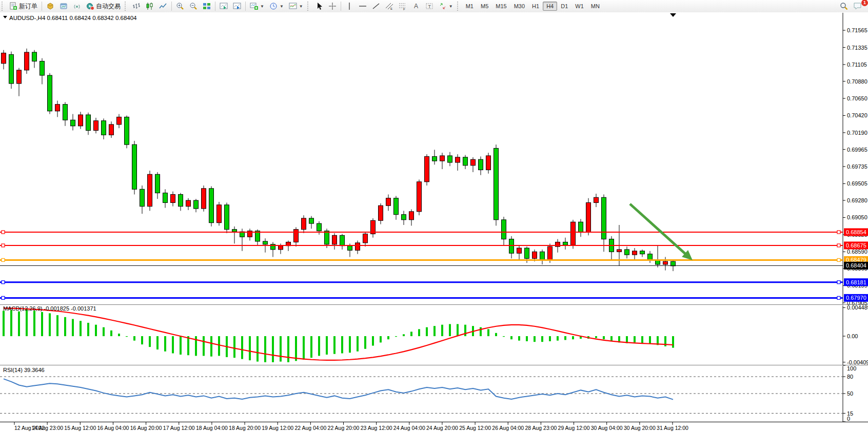  What do you see at coordinates (857, 167) in the screenshot?
I see `price-tick-label: 0.69735` at bounding box center [857, 167].